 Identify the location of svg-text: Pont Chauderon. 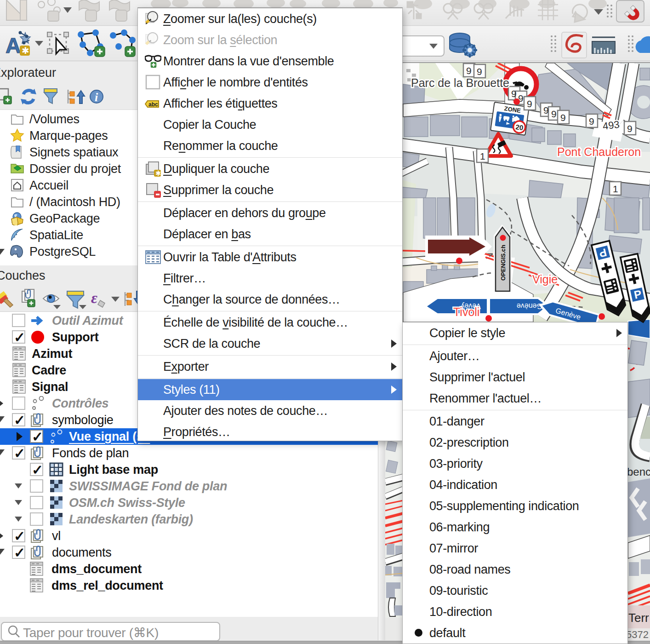
(599, 152).